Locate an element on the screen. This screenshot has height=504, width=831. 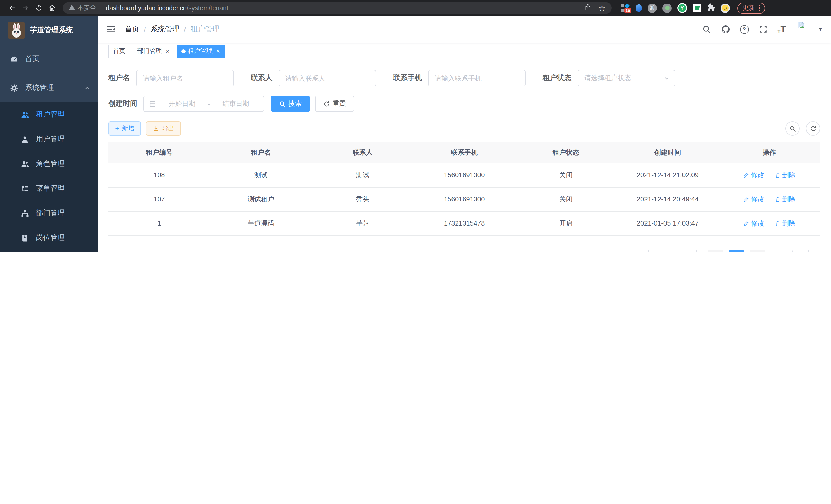
sidebar-collapse-icon is located at coordinates (111, 29).